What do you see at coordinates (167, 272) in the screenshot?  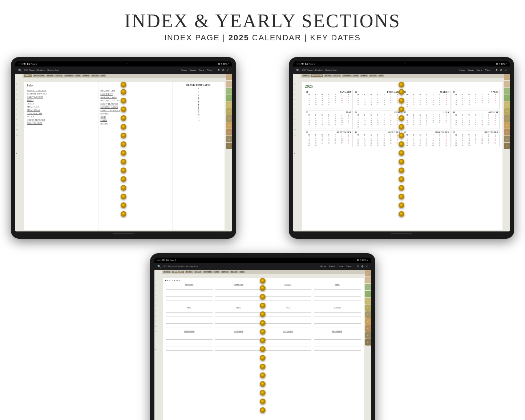 I see `kd-tab-index: INDEX` at bounding box center [167, 272].